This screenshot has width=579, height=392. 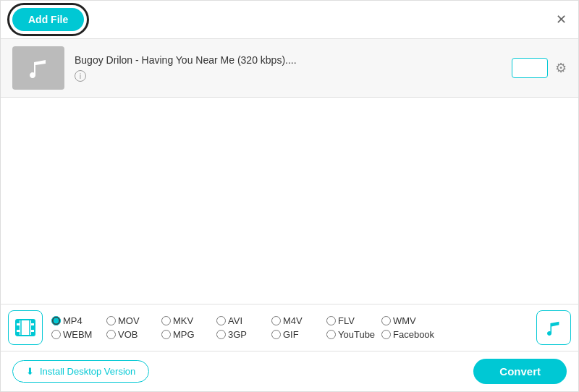 I want to click on format-facebook: Facebook, so click(x=408, y=334).